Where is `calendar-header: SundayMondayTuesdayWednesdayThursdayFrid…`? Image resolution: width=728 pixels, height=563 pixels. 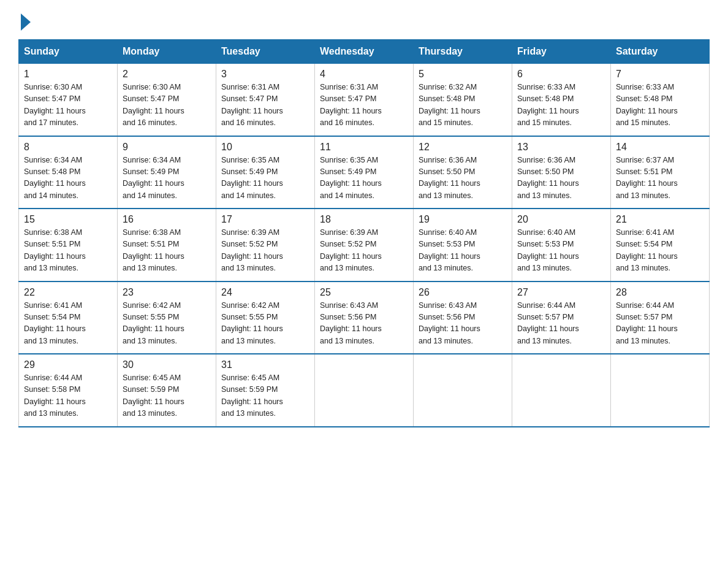
calendar-header: SundayMondayTuesdayWednesdayThursdayFrid… is located at coordinates (364, 52).